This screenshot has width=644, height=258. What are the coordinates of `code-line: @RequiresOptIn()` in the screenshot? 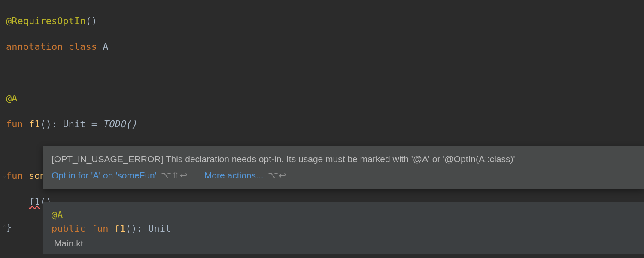 It's located at (322, 21).